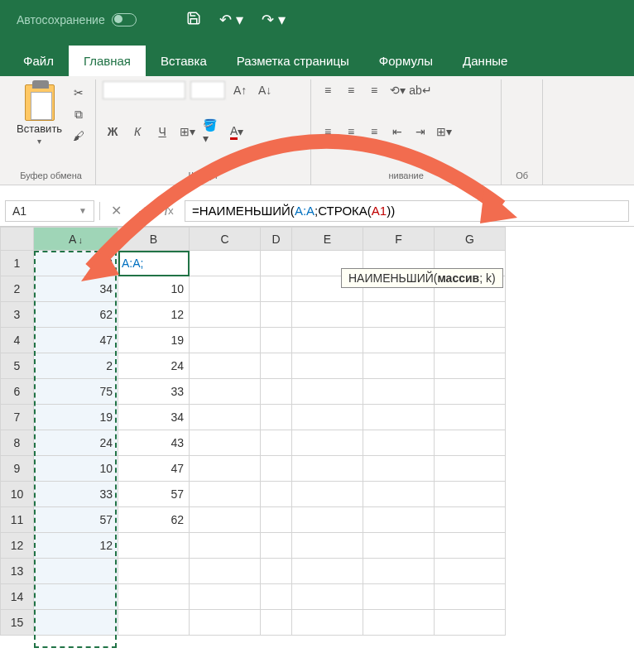 The width and height of the screenshot is (634, 672). What do you see at coordinates (374, 132) in the screenshot?
I see `align-right-icon: ≡` at bounding box center [374, 132].